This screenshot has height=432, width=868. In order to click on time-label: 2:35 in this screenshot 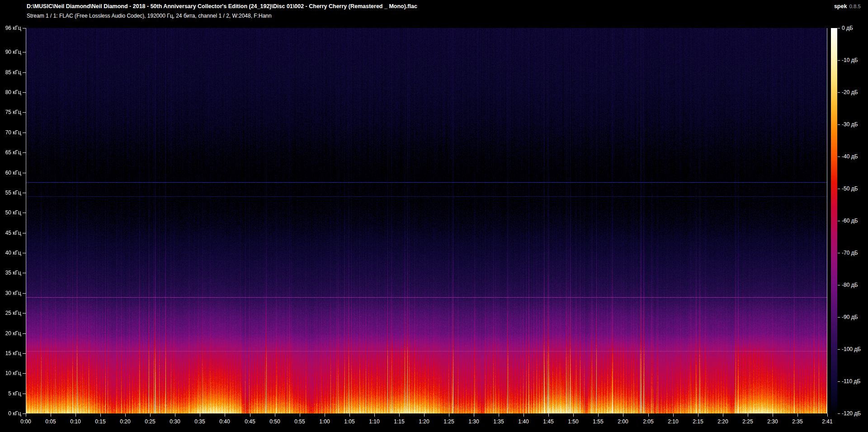, I will do `click(797, 422)`.